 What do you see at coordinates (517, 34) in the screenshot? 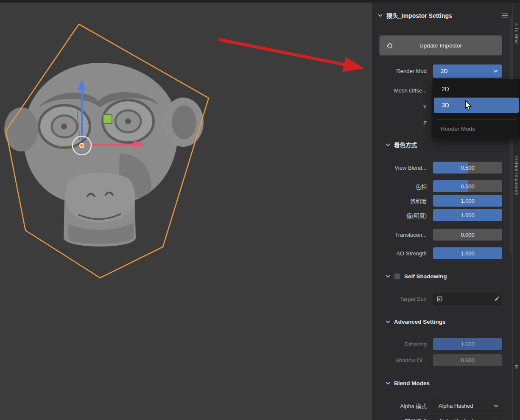
I see `sidebar-tab-partial: s To Mod` at bounding box center [517, 34].